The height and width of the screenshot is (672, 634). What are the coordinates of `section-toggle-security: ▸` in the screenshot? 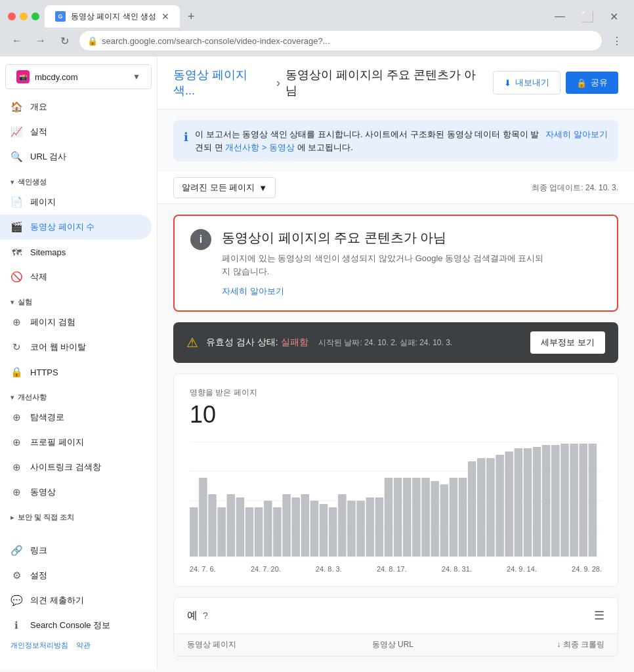 It's located at (12, 517).